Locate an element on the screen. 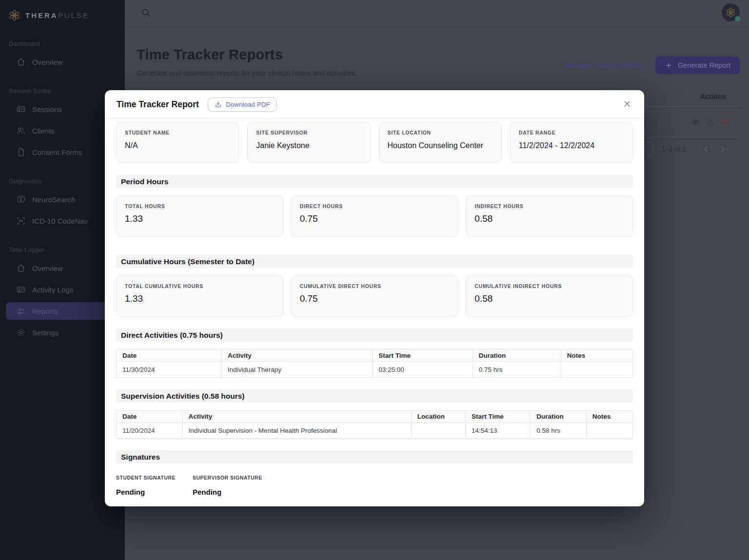 This screenshot has width=749, height=560. cumulative-hours-cards: TOTAL CUMULATIVE HOURS 1.33 CUMULATIVE D… is located at coordinates (374, 296).